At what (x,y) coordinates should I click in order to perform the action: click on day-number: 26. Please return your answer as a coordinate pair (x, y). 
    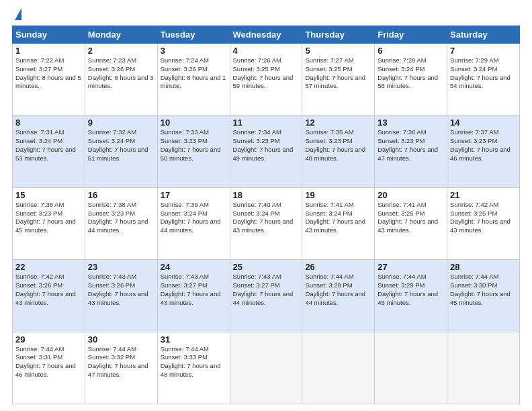
    Looking at the image, I should click on (339, 267).